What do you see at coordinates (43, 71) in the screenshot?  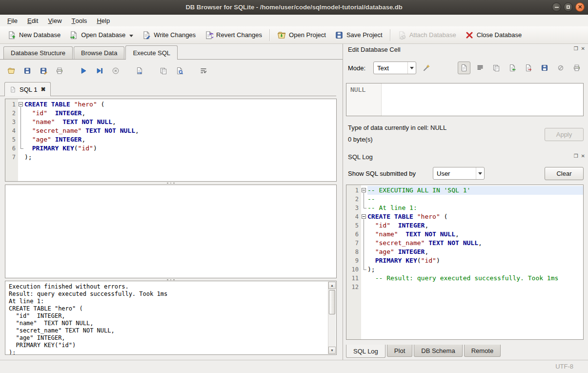 I see `save-sql-as-button` at bounding box center [43, 71].